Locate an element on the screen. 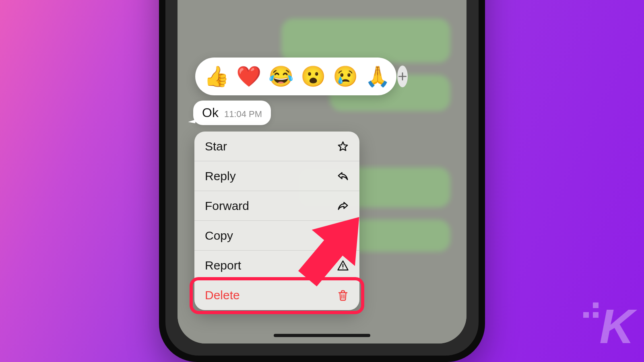 The height and width of the screenshot is (362, 644). watermark: K is located at coordinates (616, 326).